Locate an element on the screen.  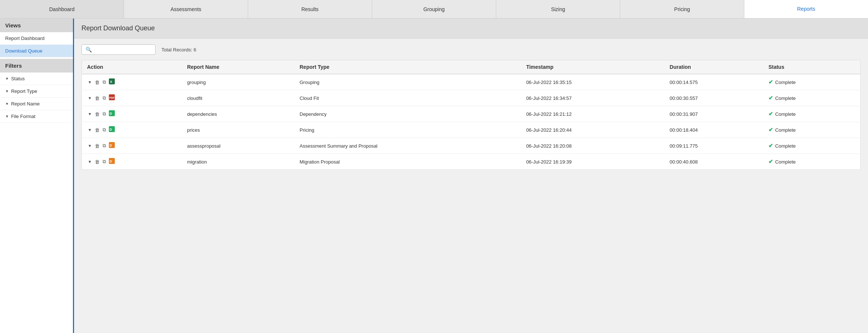
search-row: 🔍 Total Records: 6 is located at coordinates (471, 50).